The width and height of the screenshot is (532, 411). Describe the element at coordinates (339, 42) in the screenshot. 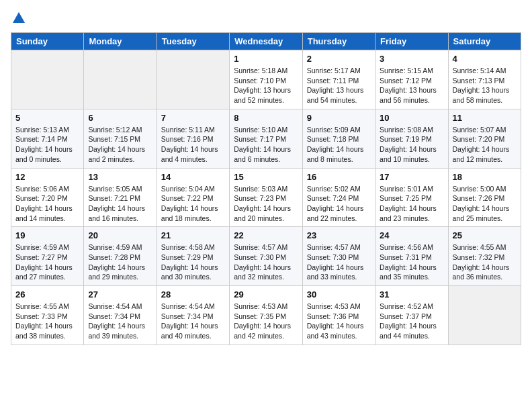

I see `weekday-header: Thursday` at that location.